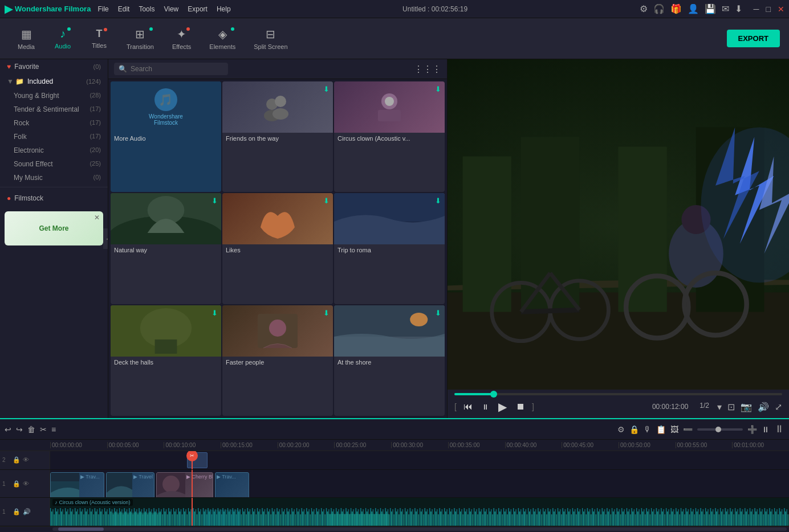 The image size is (789, 532). What do you see at coordinates (26, 39) in the screenshot?
I see `toolbar-media: ▦ Media` at bounding box center [26, 39].